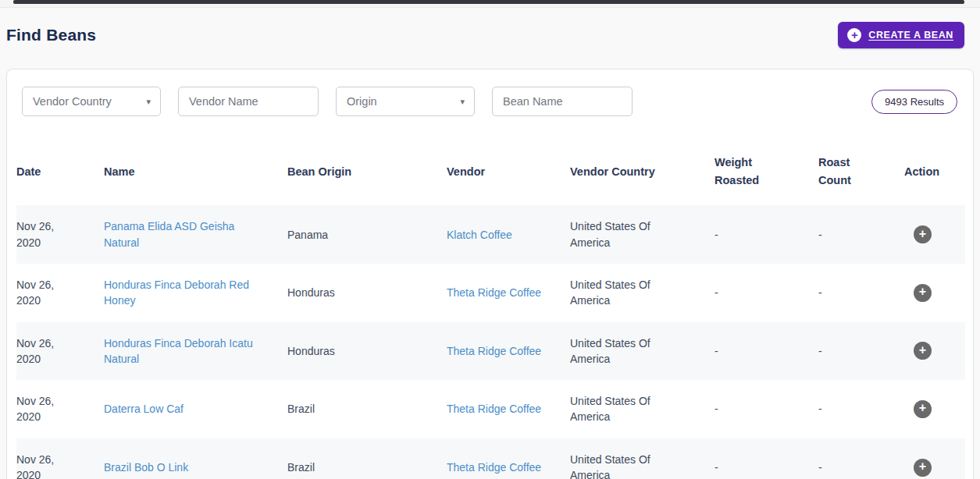 The height and width of the screenshot is (479, 980). I want to click on plus-circle-icon: +, so click(854, 35).